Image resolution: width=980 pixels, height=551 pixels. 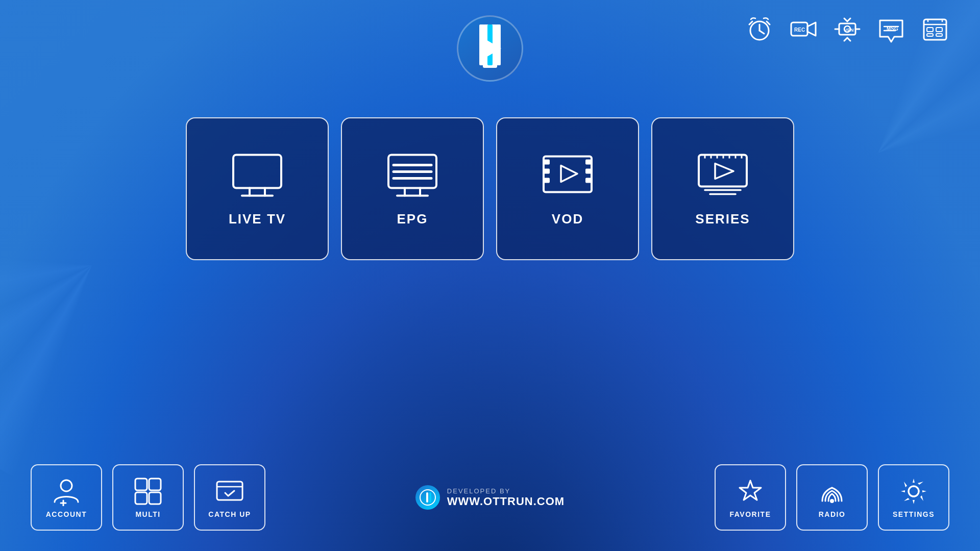 What do you see at coordinates (66, 497) in the screenshot?
I see `account-button: ACCOUNT` at bounding box center [66, 497].